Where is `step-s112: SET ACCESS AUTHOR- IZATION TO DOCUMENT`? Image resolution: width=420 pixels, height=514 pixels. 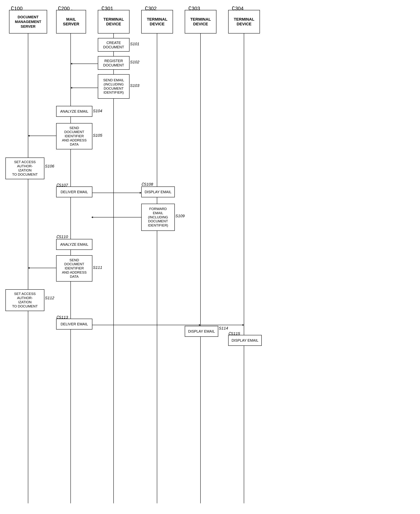
step-s112: SET ACCESS AUTHOR- IZATION TO DOCUMENT is located at coordinates (25, 300).